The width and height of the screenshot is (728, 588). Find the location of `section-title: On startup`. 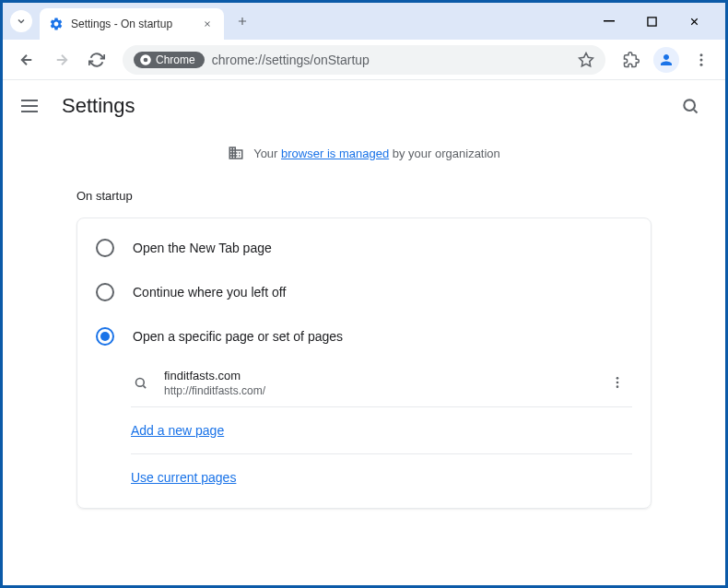

section-title: On startup is located at coordinates (364, 194).